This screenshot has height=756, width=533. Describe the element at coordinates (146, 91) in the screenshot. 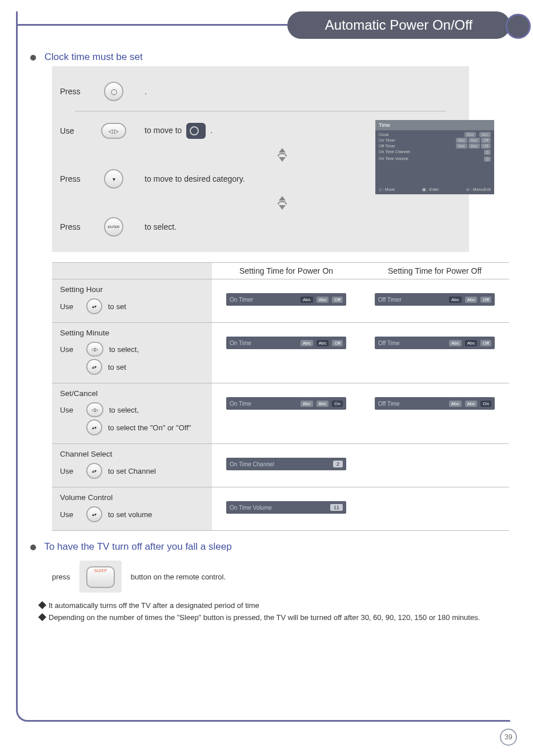

I see `step-text: .` at that location.